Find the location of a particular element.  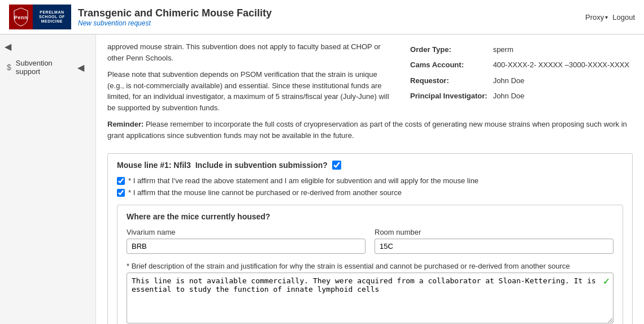

proxy-link: Proxy ▾ is located at coordinates (597, 17).